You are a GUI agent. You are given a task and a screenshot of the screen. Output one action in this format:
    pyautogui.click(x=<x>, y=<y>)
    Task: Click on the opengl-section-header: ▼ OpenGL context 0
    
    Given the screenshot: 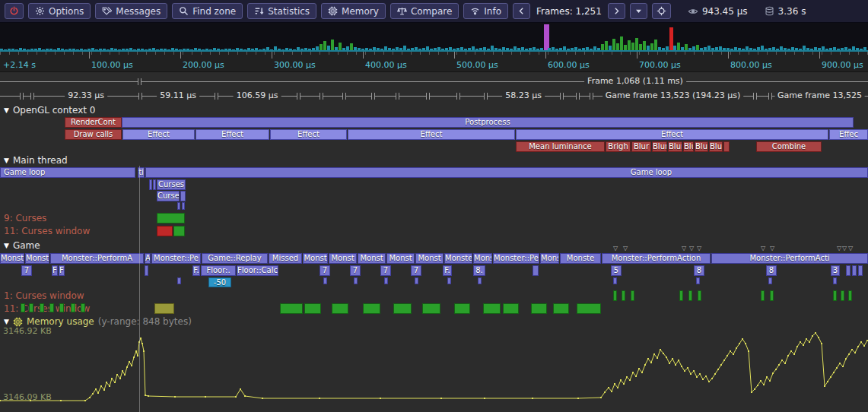 What is the action you would take?
    pyautogui.click(x=49, y=110)
    